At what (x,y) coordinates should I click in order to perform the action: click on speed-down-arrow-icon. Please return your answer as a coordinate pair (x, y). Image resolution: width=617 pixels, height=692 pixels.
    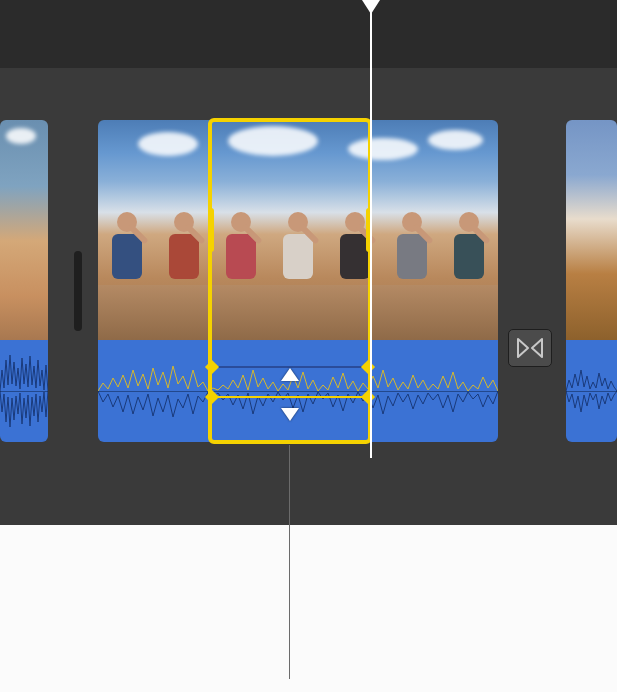
    Looking at the image, I should click on (290, 414).